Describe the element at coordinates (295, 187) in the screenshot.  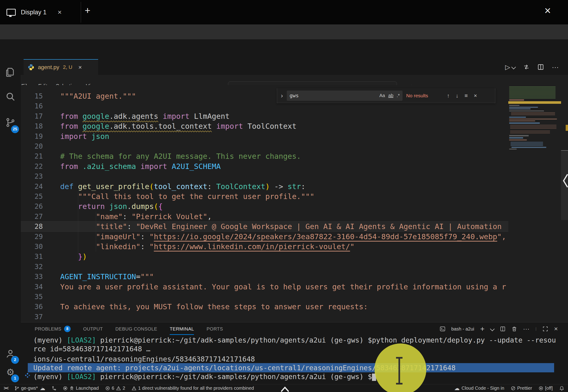
I see `code-line: 24def get_user_profile(tool_context: Too…` at that location.